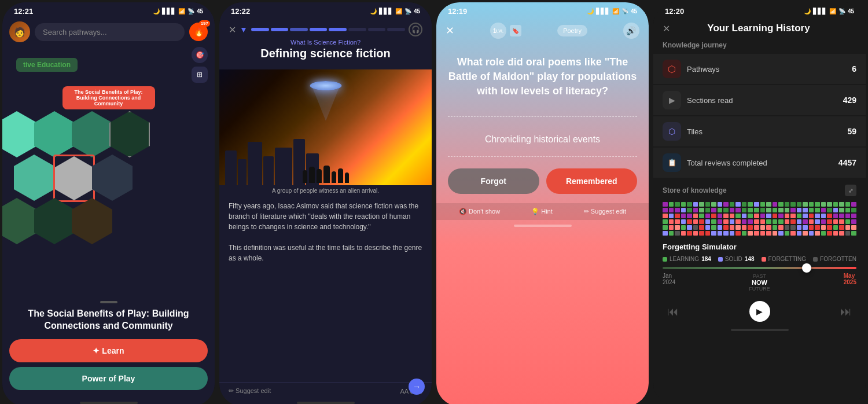 This screenshot has height=404, width=868. What do you see at coordinates (241, 12) in the screenshot?
I see `time-2: 12:22` at bounding box center [241, 12].